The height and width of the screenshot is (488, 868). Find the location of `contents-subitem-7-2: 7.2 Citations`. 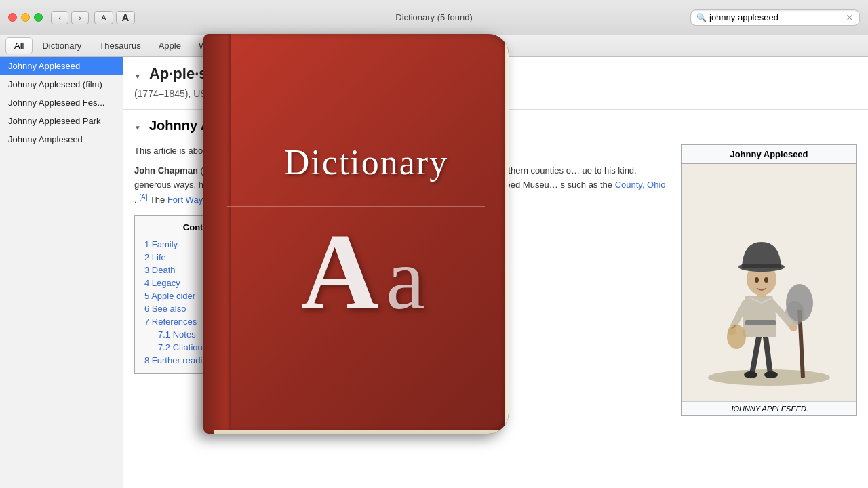

contents-subitem-7-2: 7.2 Citations is located at coordinates (202, 347).